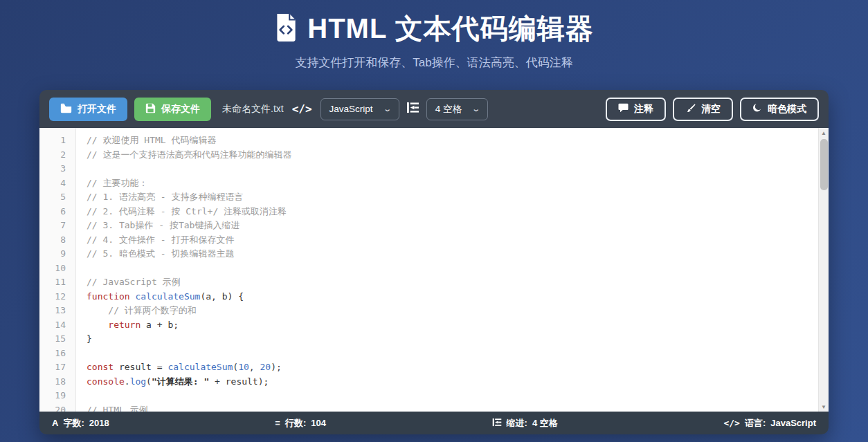 Image resolution: width=868 pixels, height=442 pixels. What do you see at coordinates (53, 225) in the screenshot?
I see `line-number: 7` at bounding box center [53, 225].